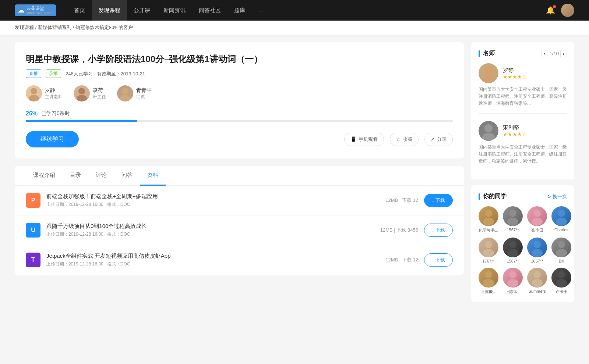 The height and width of the screenshot is (364, 589). What do you see at coordinates (24, 27) in the screenshot?
I see `breadcrumb-item: 发现课程` at bounding box center [24, 27].